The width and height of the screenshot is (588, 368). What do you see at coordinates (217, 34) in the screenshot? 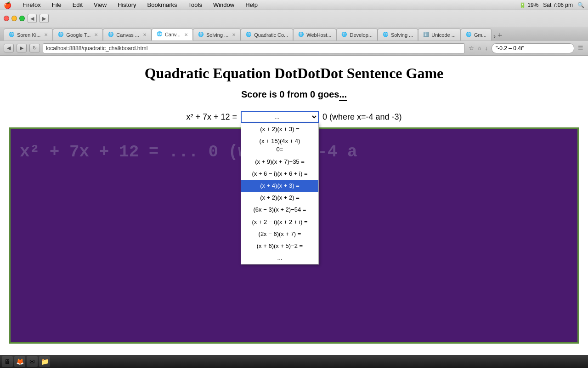
I see `tab-solving1: 🌐 Solving ... ✕` at bounding box center [217, 34].